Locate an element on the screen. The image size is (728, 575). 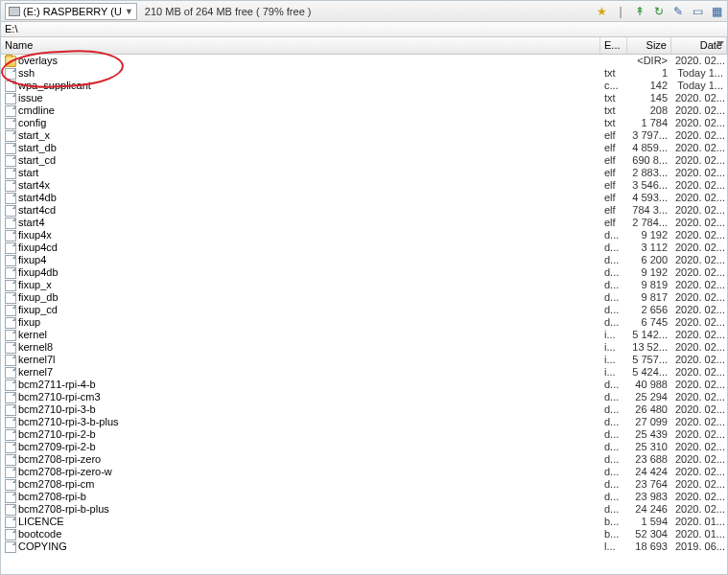
file-size: 23 764 is located at coordinates (649, 485).